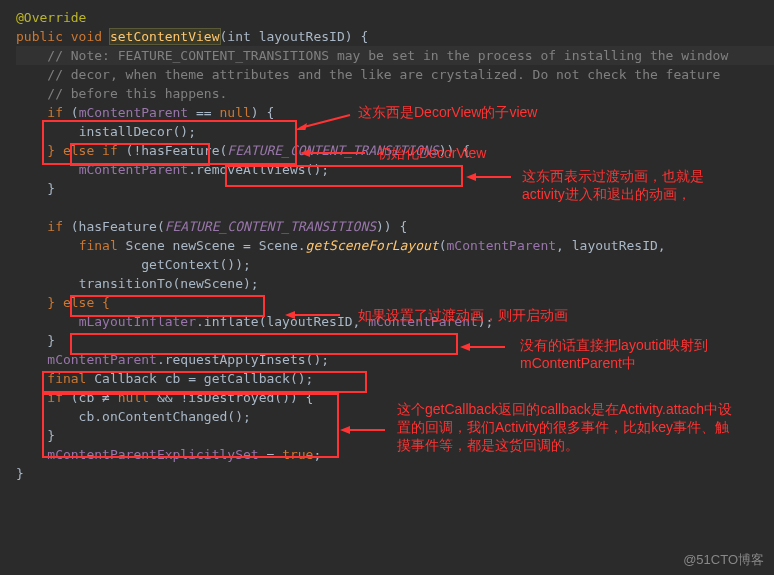 This screenshot has width=774, height=575. Describe the element at coordinates (395, 112) in the screenshot. I see `code-line: if (mContentParent == null) {` at that location.